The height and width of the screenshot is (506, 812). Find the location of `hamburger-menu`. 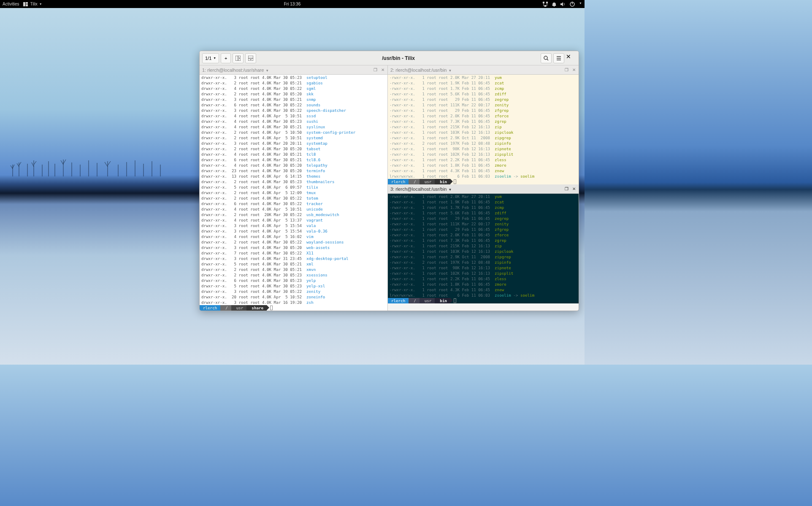

hamburger-menu is located at coordinates (559, 58).